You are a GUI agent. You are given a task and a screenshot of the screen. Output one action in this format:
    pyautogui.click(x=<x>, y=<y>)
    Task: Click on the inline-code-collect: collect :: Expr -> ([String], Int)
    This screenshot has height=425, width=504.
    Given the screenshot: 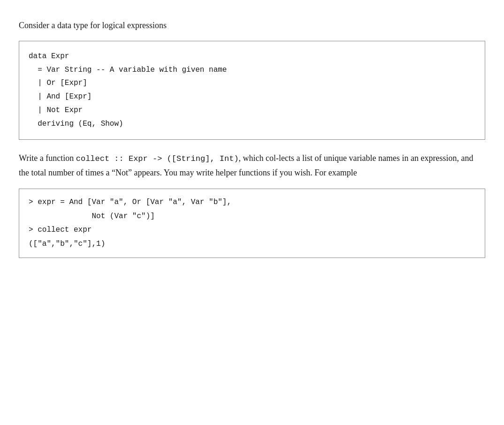 What is the action you would take?
    pyautogui.click(x=158, y=159)
    